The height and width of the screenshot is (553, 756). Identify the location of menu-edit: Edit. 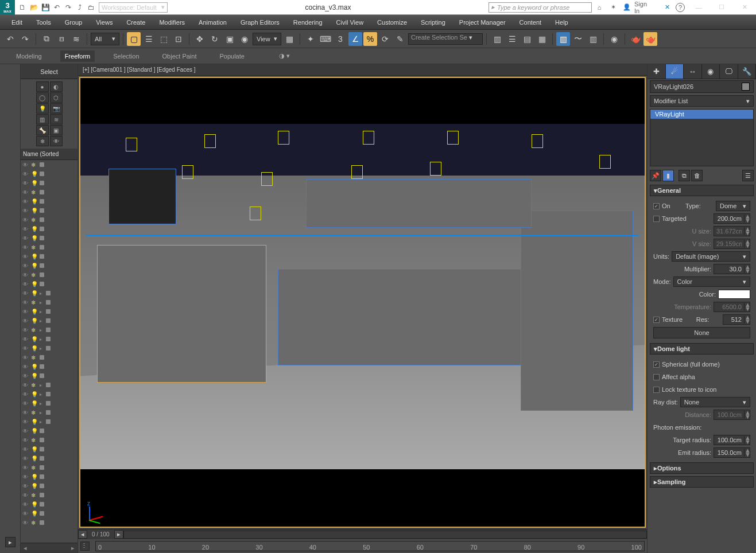
(17, 22).